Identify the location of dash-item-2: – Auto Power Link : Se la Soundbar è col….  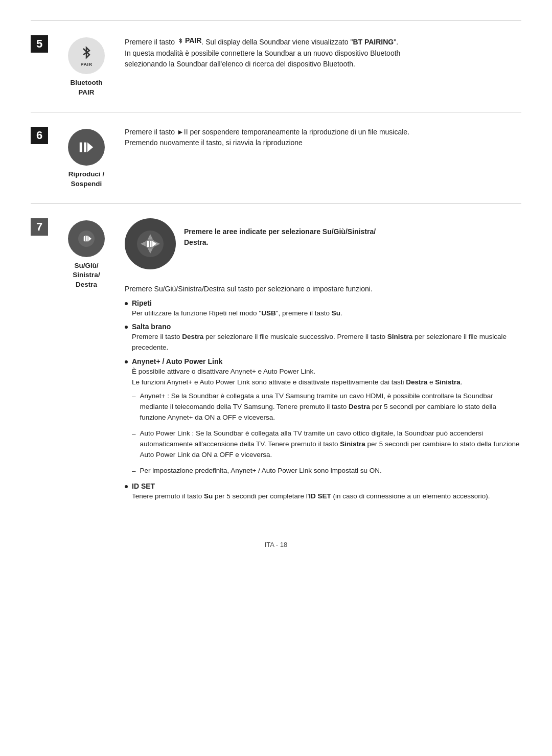
(327, 445).